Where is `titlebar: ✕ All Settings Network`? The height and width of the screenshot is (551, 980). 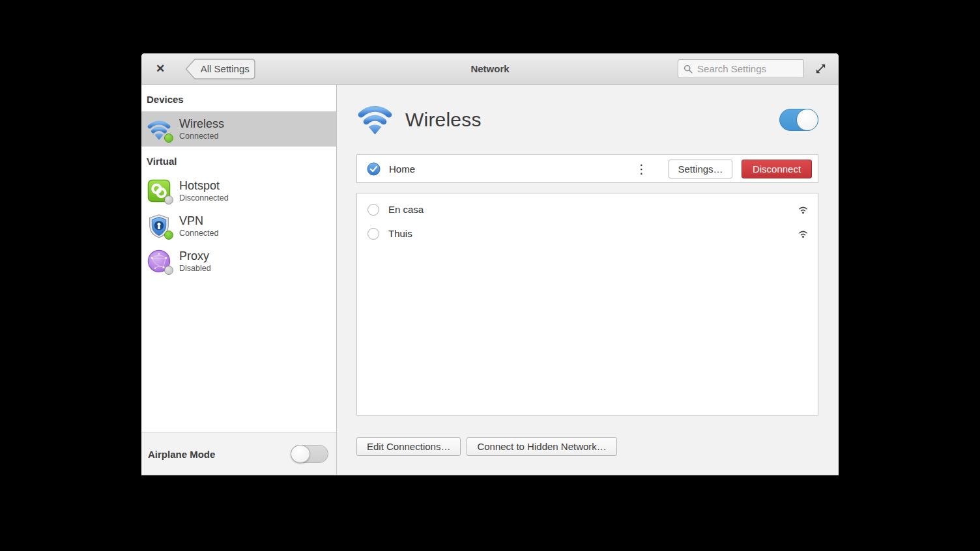
titlebar: ✕ All Settings Network is located at coordinates (490, 69).